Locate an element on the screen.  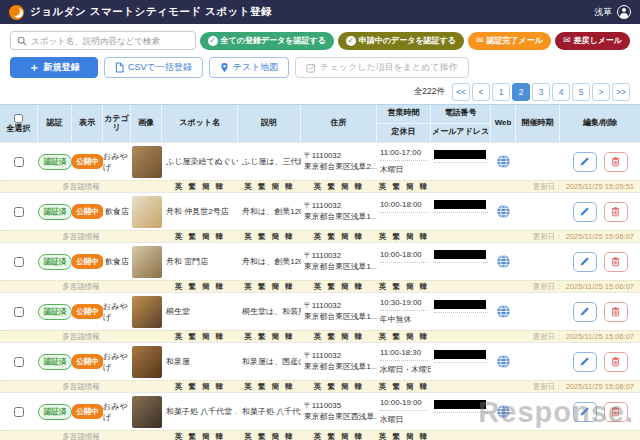
search-box is located at coordinates (103, 40).